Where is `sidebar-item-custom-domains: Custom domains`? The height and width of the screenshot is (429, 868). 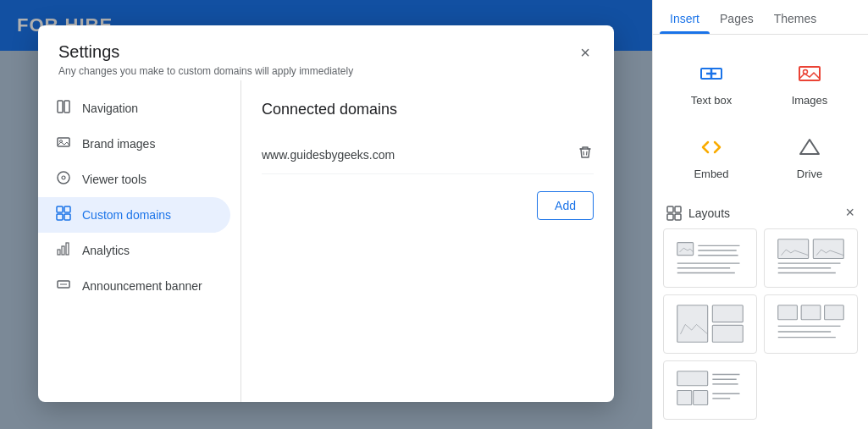
sidebar-item-custom-domains: Custom domains is located at coordinates (134, 215).